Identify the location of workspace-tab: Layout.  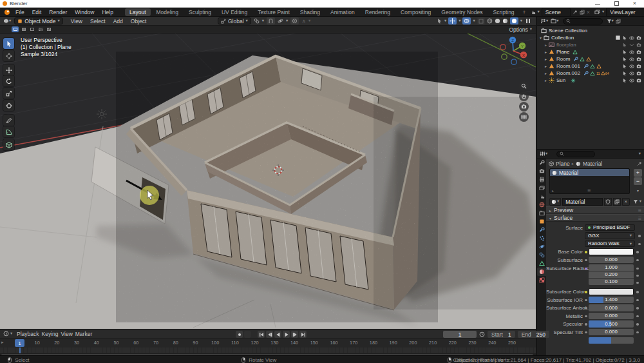
(138, 12).